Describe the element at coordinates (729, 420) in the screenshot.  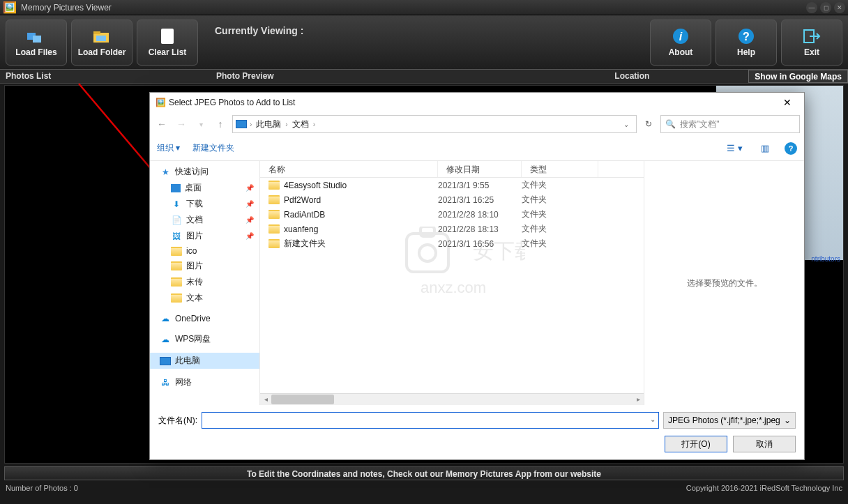
I see `file-type-filter: JPEG Photos (*.jfif;*.jpe;*.jpeg⌄` at that location.